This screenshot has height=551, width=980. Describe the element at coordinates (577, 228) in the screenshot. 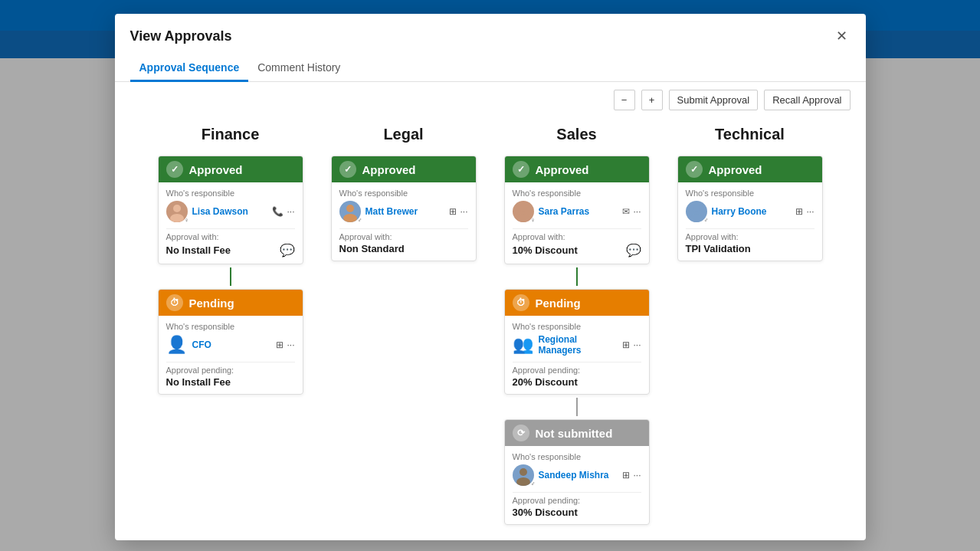

I see `sales-divider` at that location.